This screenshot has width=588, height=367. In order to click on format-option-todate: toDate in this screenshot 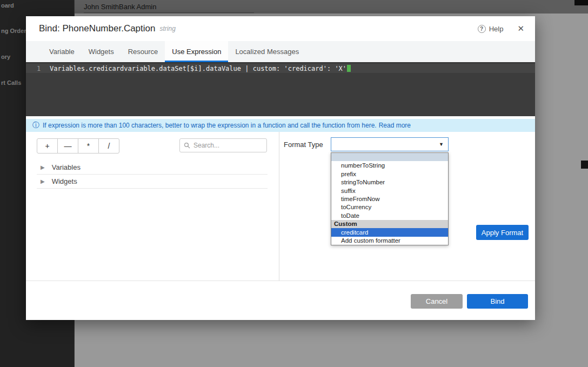, I will do `click(390, 215)`.